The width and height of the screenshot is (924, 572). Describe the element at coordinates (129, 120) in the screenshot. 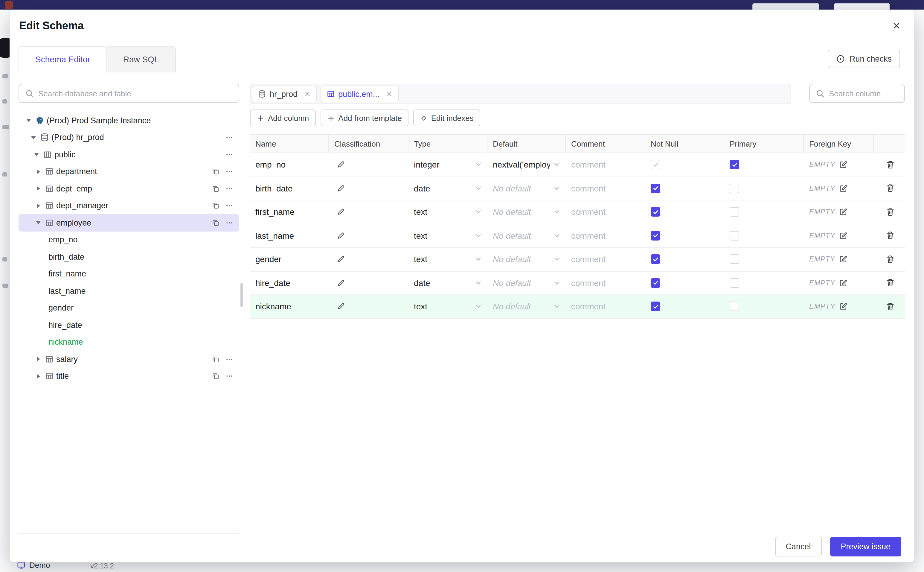

I see `tree-item-prod-prod-sample-instance: (Prod) Prod Sample Instance` at that location.